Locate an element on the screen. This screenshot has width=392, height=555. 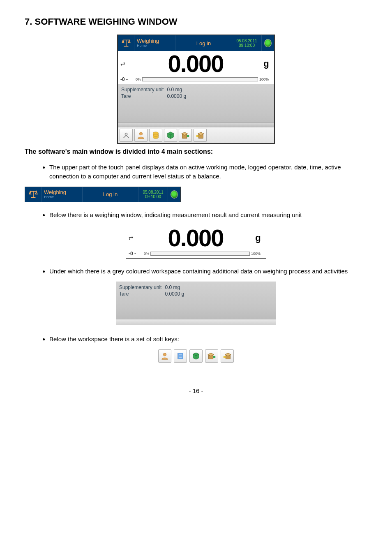
range-min: 0% is located at coordinates (136, 79).